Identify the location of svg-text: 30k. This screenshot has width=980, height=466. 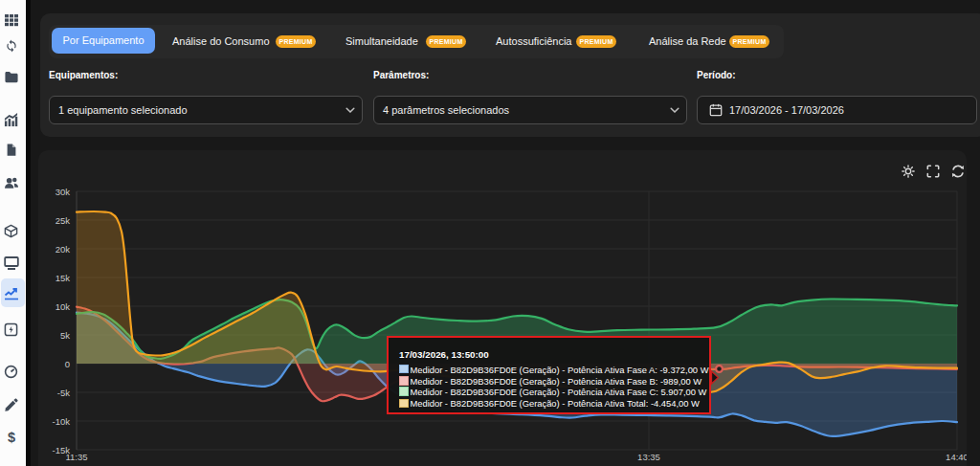
(63, 191).